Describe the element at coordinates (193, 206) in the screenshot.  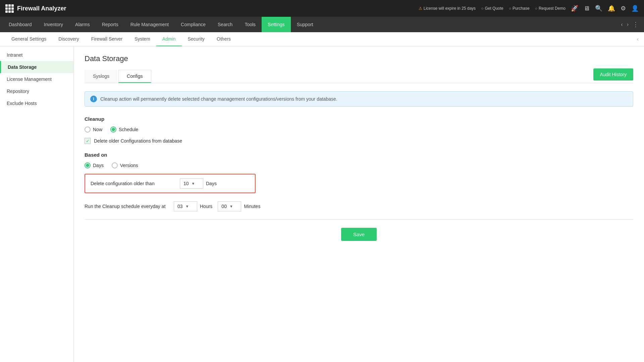
I see `schedule-hour-group: 03 ▼ Hours` at that location.